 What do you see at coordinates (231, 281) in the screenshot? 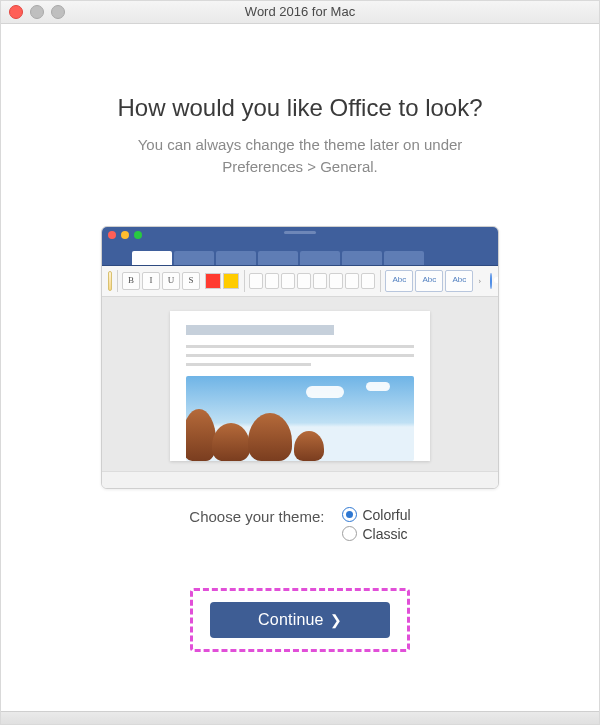
I see `highlight-color-icon` at bounding box center [231, 281].